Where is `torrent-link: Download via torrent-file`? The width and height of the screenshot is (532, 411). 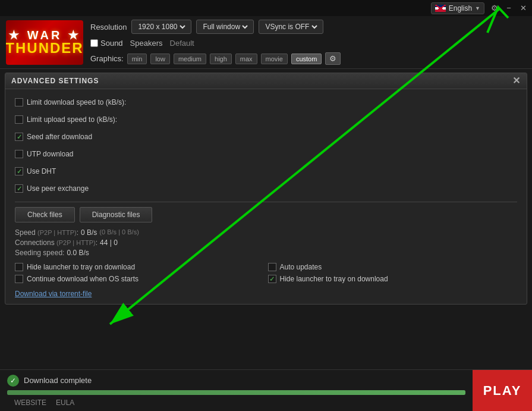
torrent-link: Download via torrent-file is located at coordinates (53, 294).